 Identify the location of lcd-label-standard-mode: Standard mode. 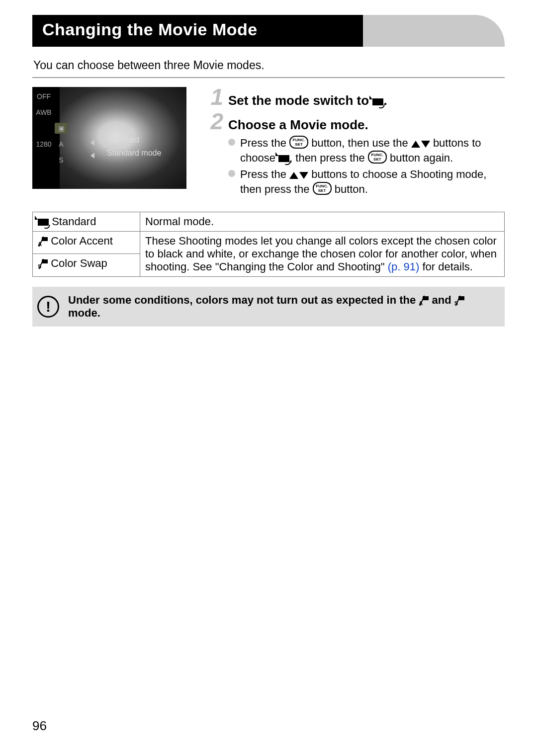
(134, 153).